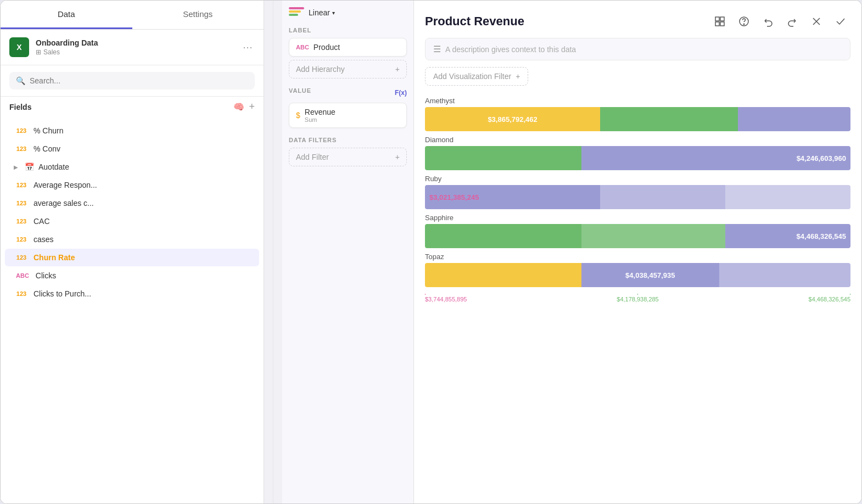 The height and width of the screenshot is (504, 862). I want to click on bar-row-sapphire: Sapphire $4,468,326,545, so click(638, 231).